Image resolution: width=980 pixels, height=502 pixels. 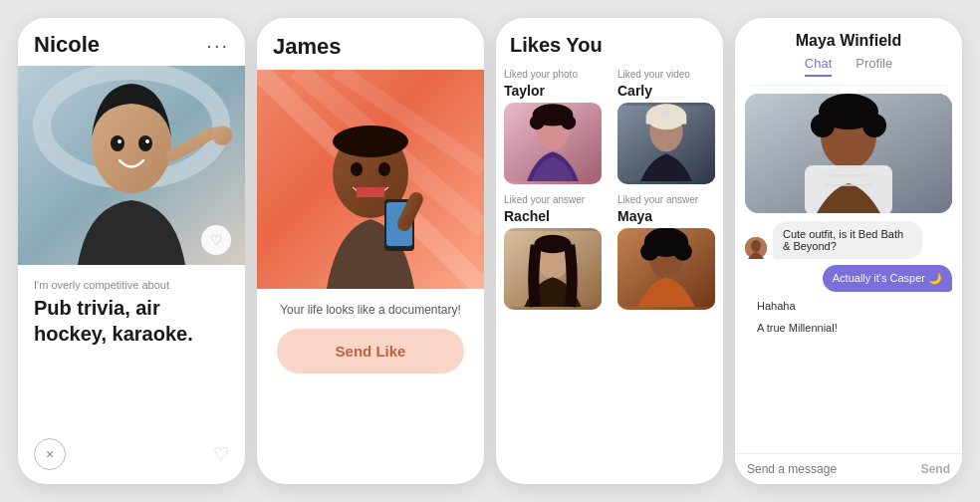 What do you see at coordinates (849, 153) in the screenshot?
I see `maya-chat-photo-svg` at bounding box center [849, 153].